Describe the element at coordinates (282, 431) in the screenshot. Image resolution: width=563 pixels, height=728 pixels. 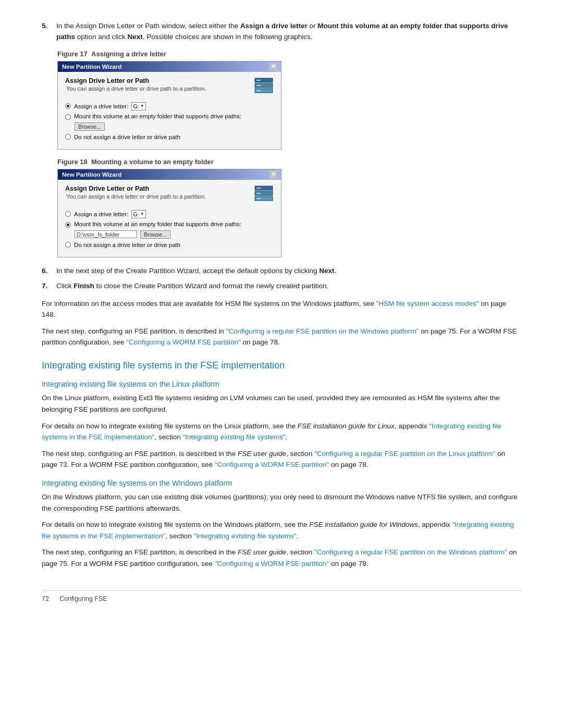
I see `linux-para2: For details on how to integrate existing…` at that location.